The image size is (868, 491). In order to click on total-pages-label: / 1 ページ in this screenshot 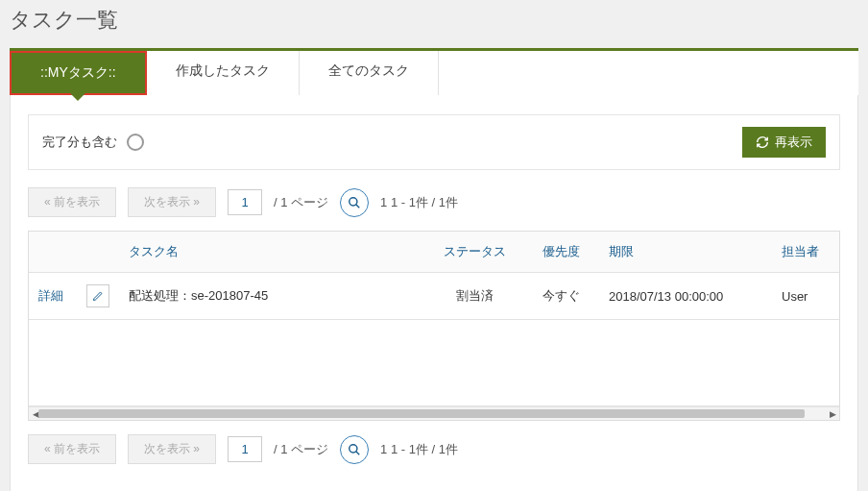, I will do `click(301, 203)`.